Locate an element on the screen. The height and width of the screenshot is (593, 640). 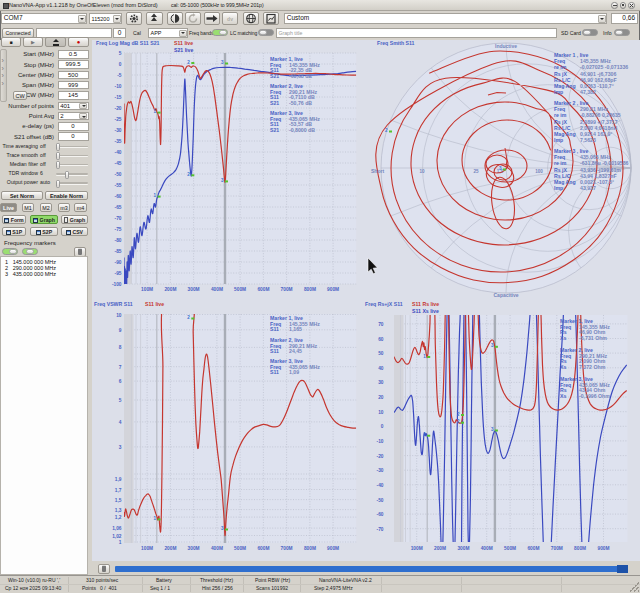
svg-text: Freq VSWR S11 is located at coordinates (114, 304).